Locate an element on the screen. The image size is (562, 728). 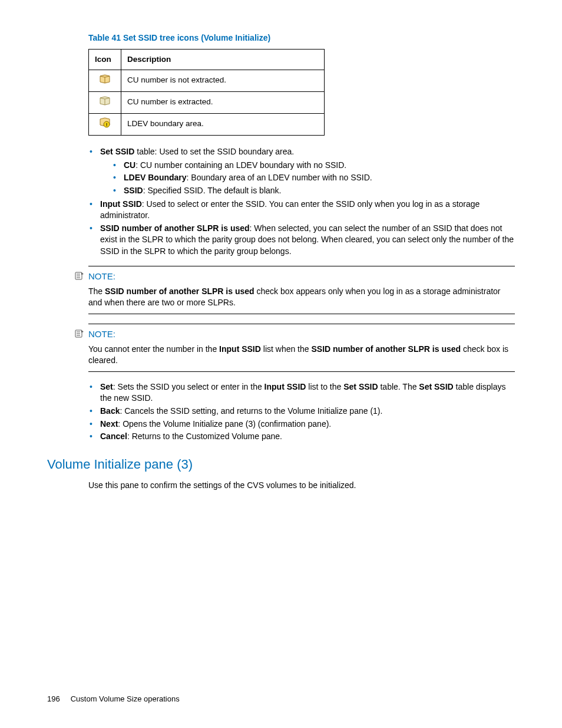
note-text: You cannot enter the number in the is located at coordinates (154, 349).